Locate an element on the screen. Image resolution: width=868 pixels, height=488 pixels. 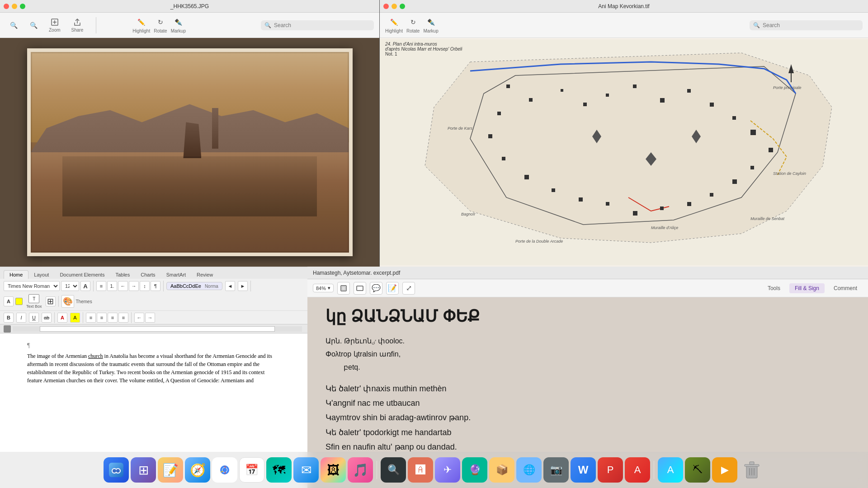
style-name: Norma is located at coordinates (212, 286).